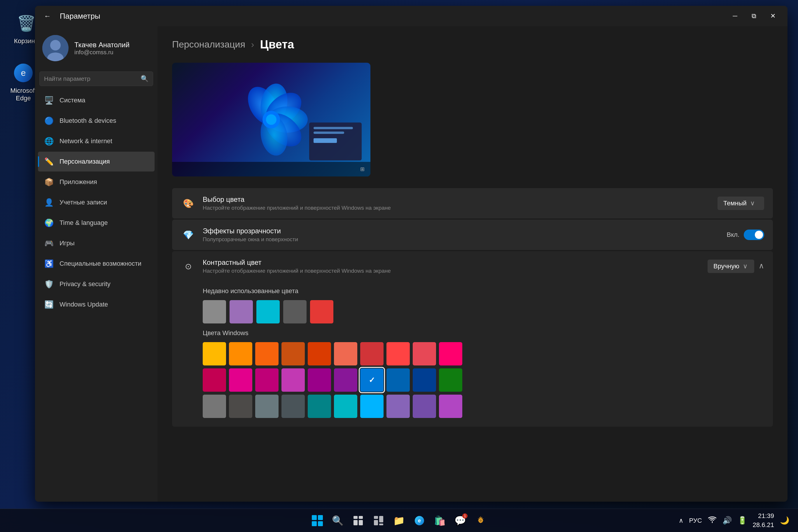 This screenshot has height=532, width=798. I want to click on taskbar-teams-icon: 💬 1, so click(460, 520).